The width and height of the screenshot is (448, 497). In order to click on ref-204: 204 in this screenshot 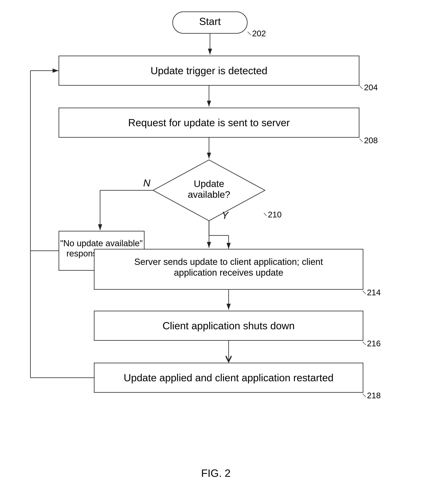, I will do `click(371, 88)`.